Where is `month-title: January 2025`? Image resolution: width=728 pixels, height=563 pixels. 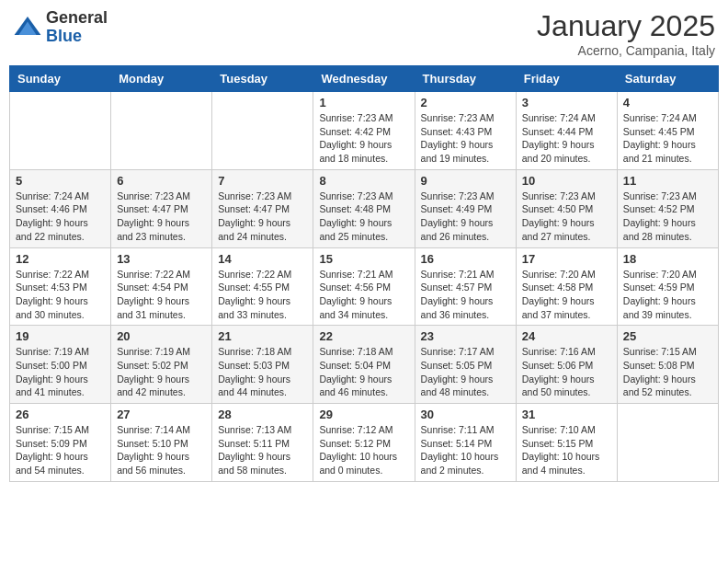 month-title: January 2025 is located at coordinates (626, 26).